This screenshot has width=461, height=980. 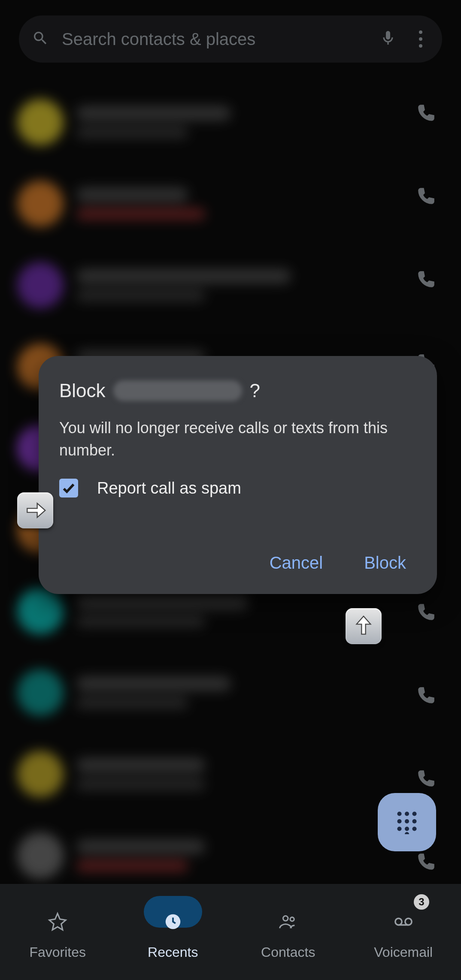 I want to click on voicemail-icon, so click(x=403, y=923).